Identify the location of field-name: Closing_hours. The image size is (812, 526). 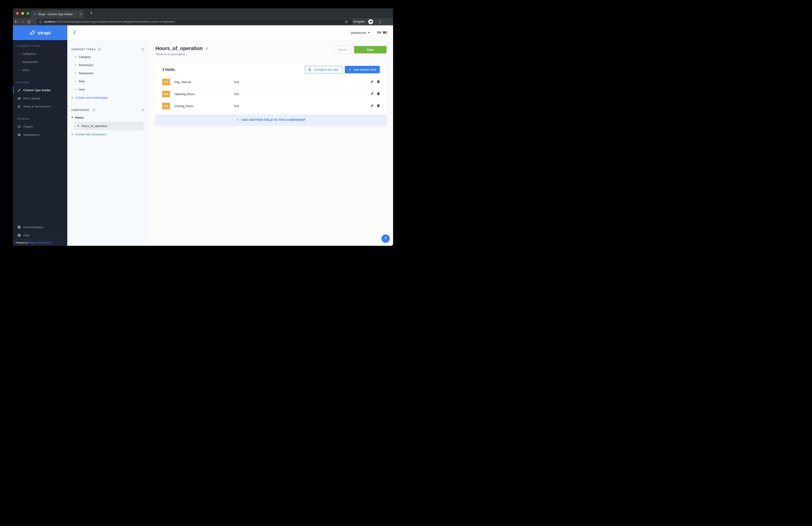
(184, 106).